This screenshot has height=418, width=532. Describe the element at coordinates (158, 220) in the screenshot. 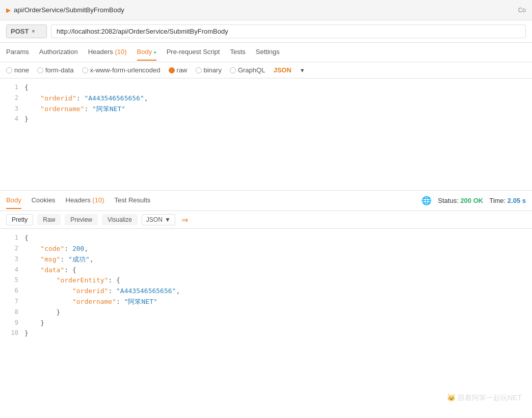

I see `response-json-dropdown: JSON ▼` at that location.